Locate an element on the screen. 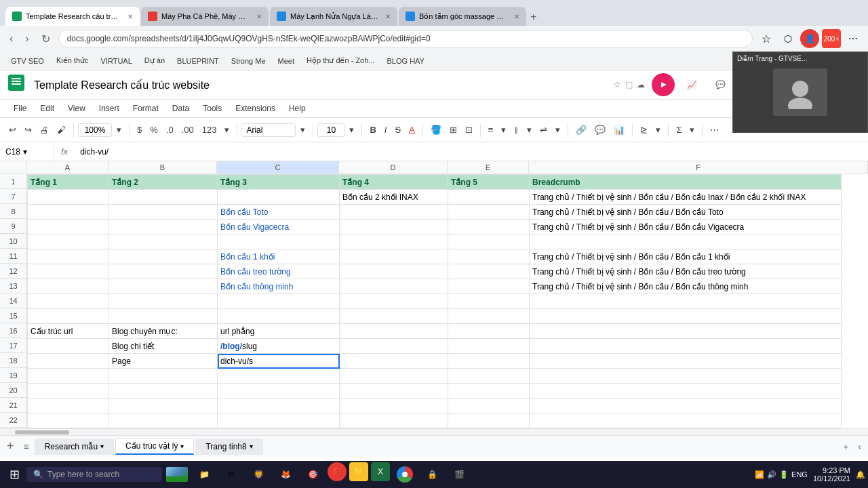 Image resolution: width=868 pixels, height=488 pixels. cell-a17 is located at coordinates (68, 346).